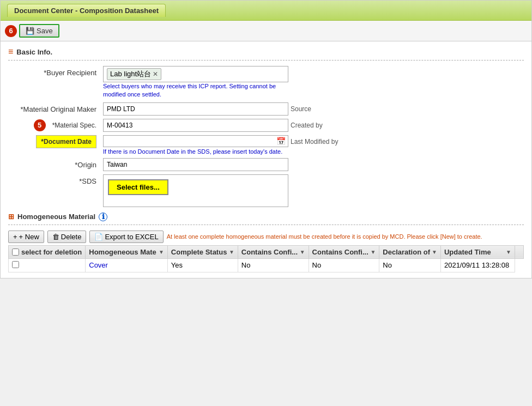  I want to click on buyer-recipient-tag: Lab light站台 ✕, so click(134, 74).